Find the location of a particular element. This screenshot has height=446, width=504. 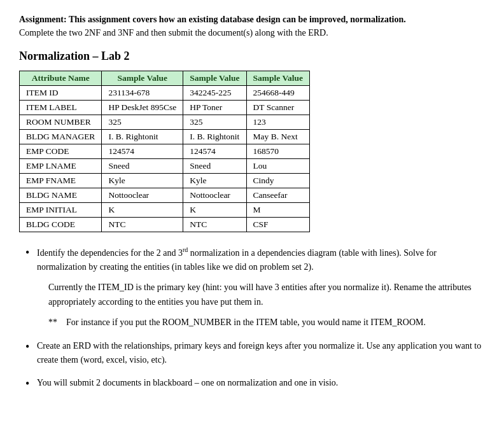

sample-value-cell: Canseefar is located at coordinates (277, 196).